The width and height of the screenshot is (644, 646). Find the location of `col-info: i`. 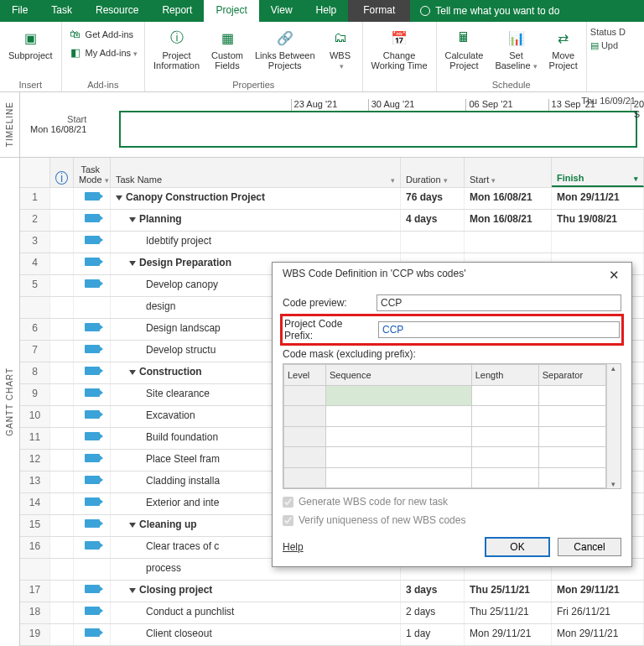

col-info: i is located at coordinates (62, 173).